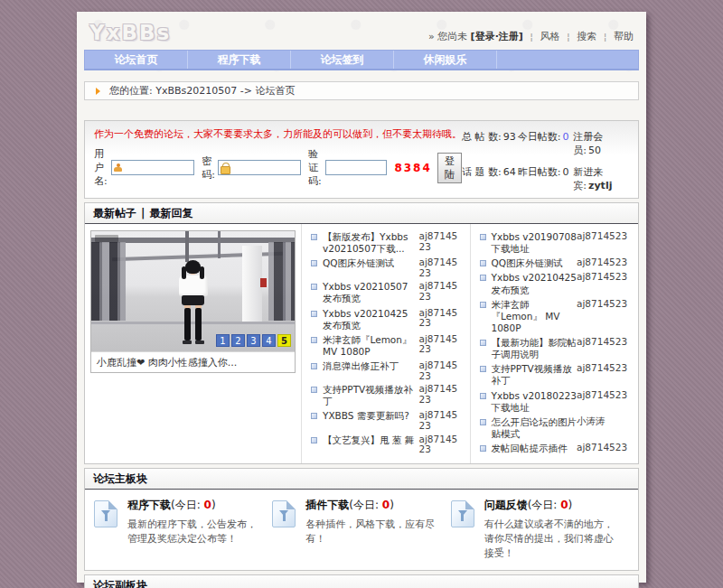  Describe the element at coordinates (556, 243) in the screenshot. I see `list-item: Yxbbs v20190708下载地址aj8714523` at that location.